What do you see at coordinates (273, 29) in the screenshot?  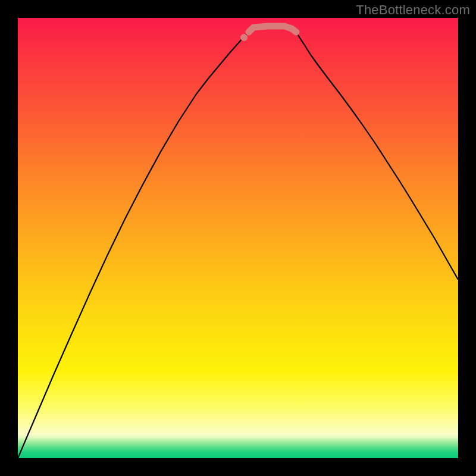 I see `series-floor-band` at bounding box center [273, 29].